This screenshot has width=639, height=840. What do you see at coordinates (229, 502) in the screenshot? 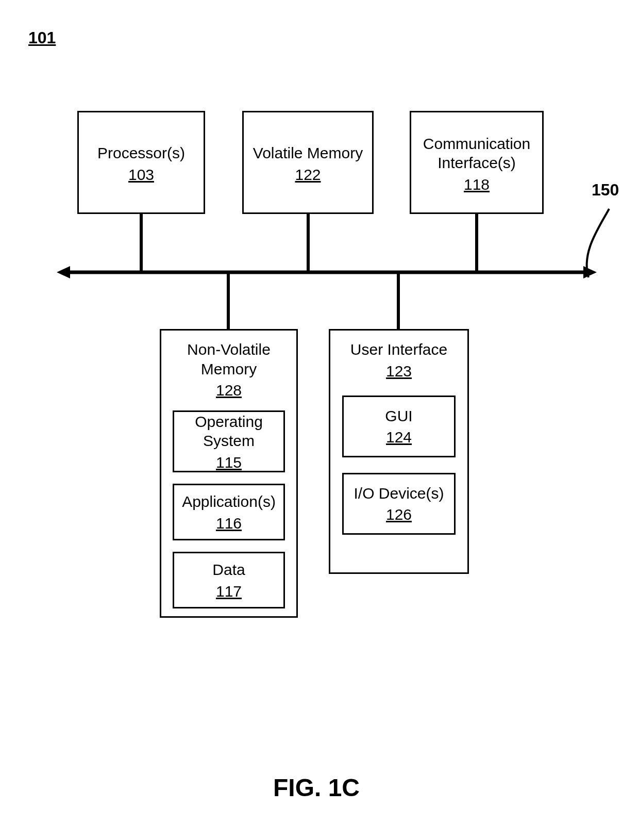
I see `block-applications-label: Application(s)` at bounding box center [229, 502].